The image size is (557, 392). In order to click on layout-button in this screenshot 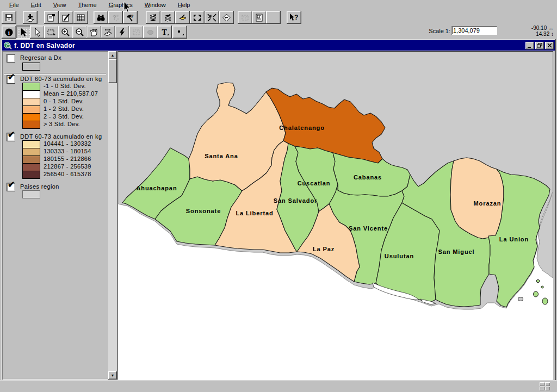, I will do `click(259, 17)`.